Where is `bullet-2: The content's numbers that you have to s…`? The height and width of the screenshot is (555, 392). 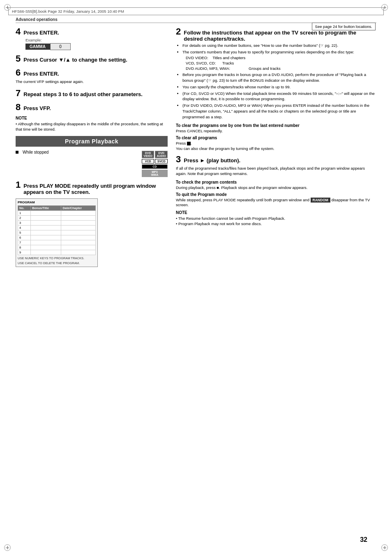 bullet-2: The content's numbers that you have to s… is located at coordinates (279, 60).